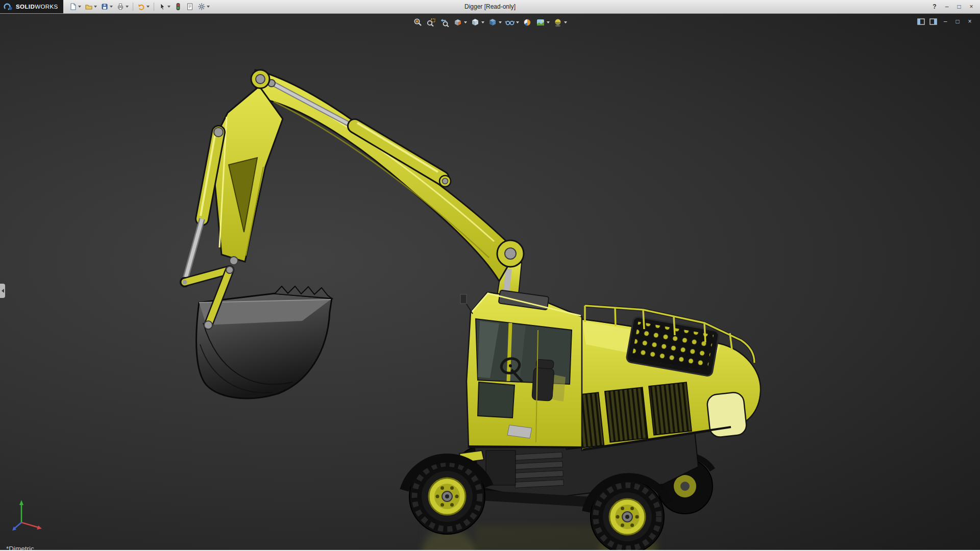  Describe the element at coordinates (463, 299) in the screenshot. I see `mirror` at that location.